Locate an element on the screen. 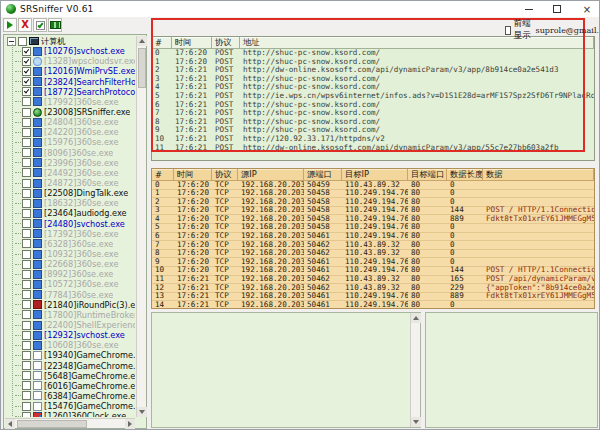 The height and width of the screenshot is (430, 600). front-display-checkbox is located at coordinates (508, 30).